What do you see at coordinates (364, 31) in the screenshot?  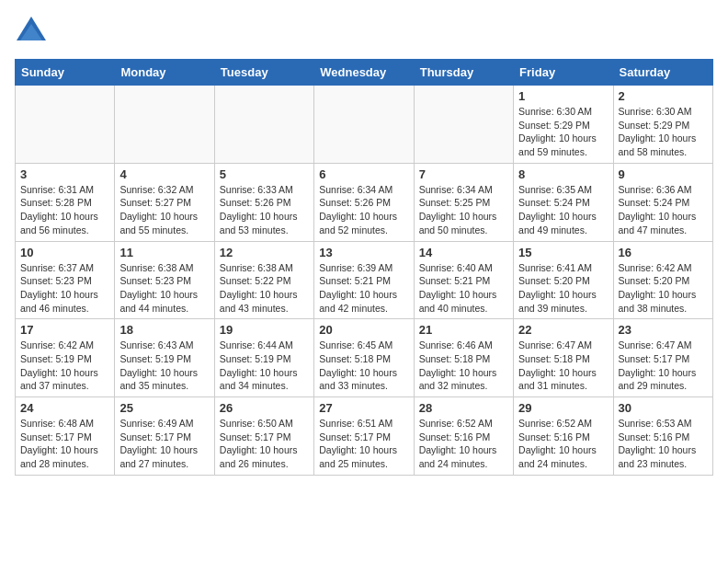 I see `header` at bounding box center [364, 31].